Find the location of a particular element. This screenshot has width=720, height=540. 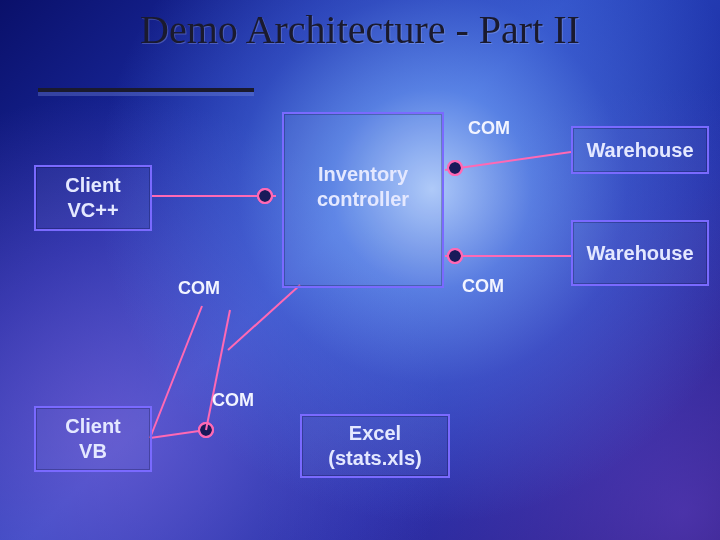

label-com-bottom: COM is located at coordinates (233, 400).